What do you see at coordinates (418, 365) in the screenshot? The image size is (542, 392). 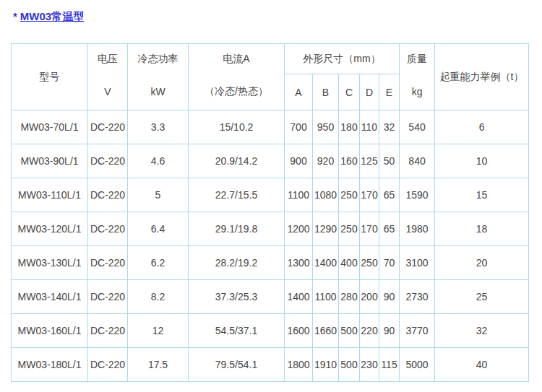 I see `cell-mass: 5000` at bounding box center [418, 365].